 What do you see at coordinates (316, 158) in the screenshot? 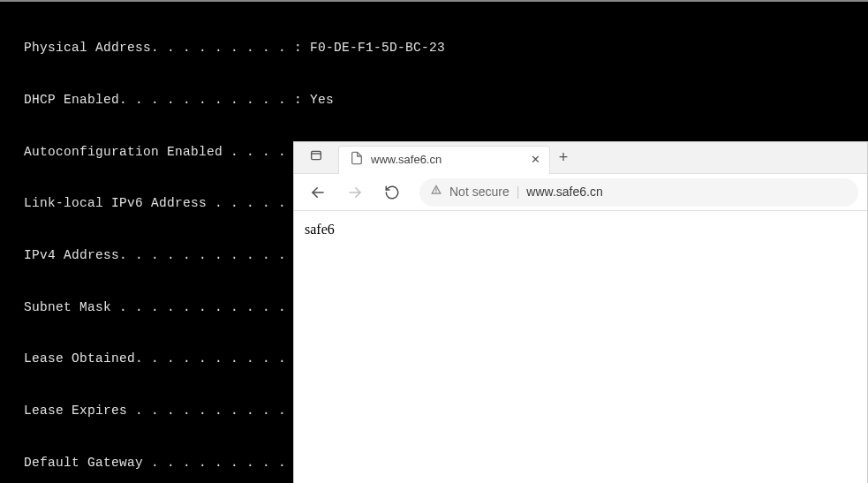
I see `tab-actions-icon` at bounding box center [316, 158].